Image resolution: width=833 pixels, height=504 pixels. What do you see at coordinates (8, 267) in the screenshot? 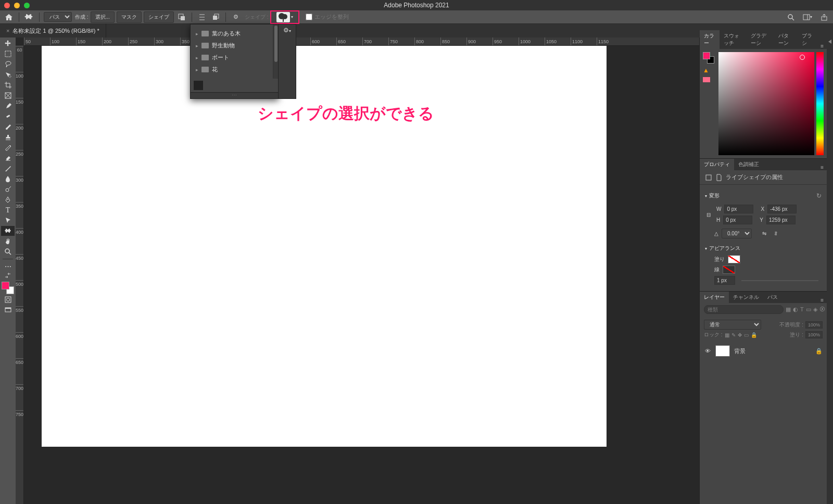
I see `edit-toolbar-icon: ⋯` at bounding box center [8, 267].